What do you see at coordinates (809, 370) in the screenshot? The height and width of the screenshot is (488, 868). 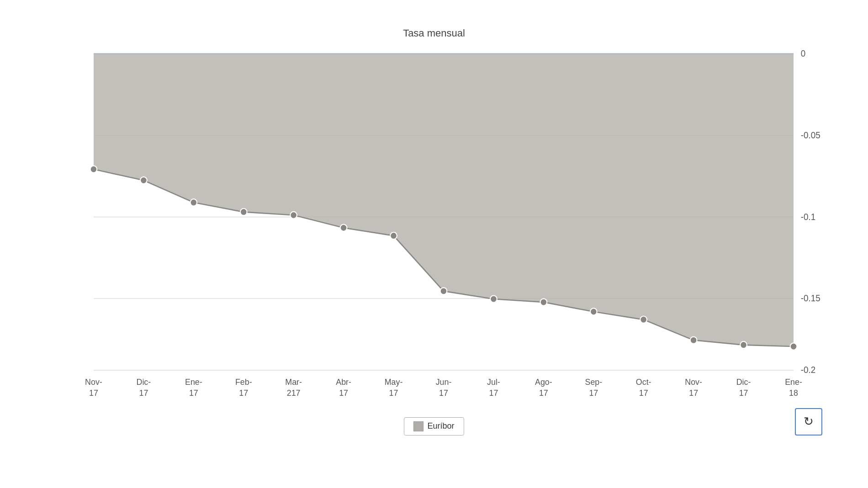 I see `y-label-020: -0.2` at bounding box center [809, 370].